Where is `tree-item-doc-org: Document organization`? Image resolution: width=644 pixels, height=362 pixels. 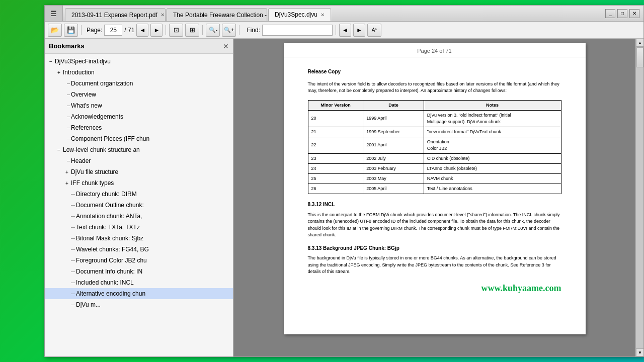
tree-item-doc-org: Document organization is located at coordinates (139, 83).